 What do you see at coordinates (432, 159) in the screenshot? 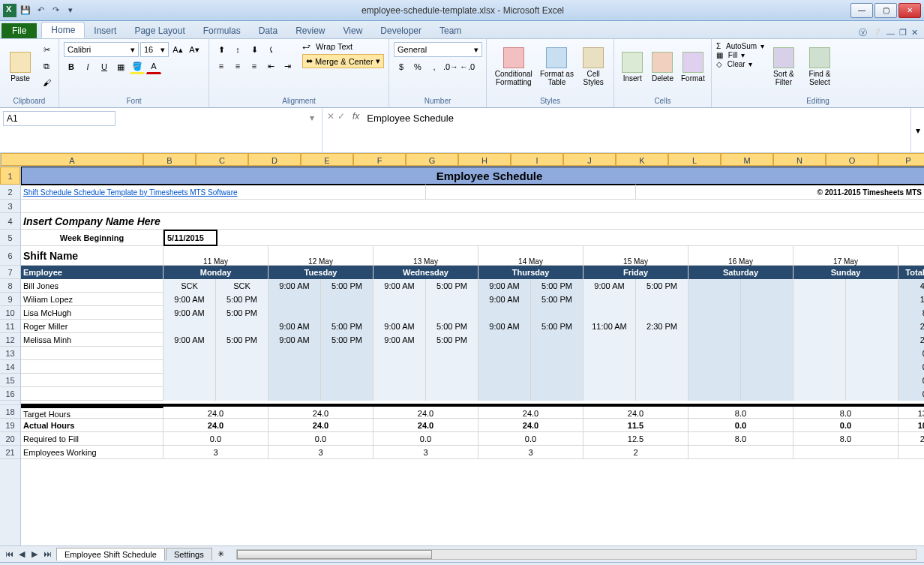
I see `col-header: G` at bounding box center [432, 159].